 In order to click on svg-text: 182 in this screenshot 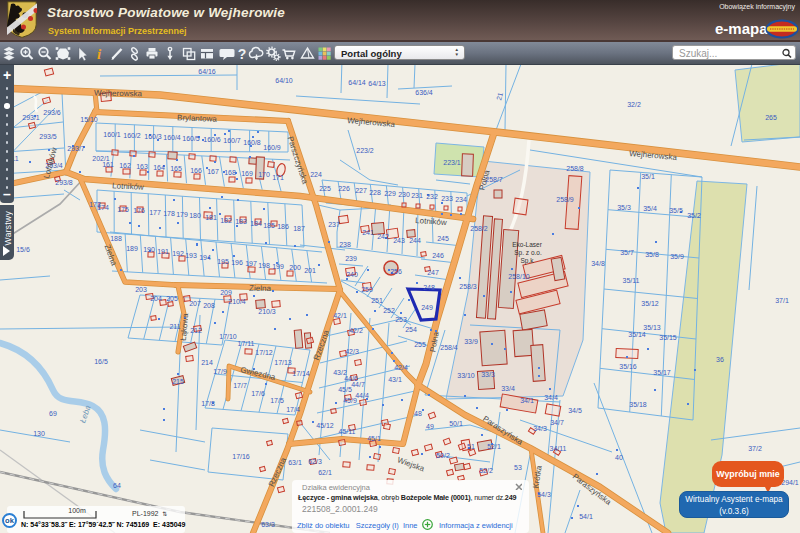, I will do `click(226, 220)`.